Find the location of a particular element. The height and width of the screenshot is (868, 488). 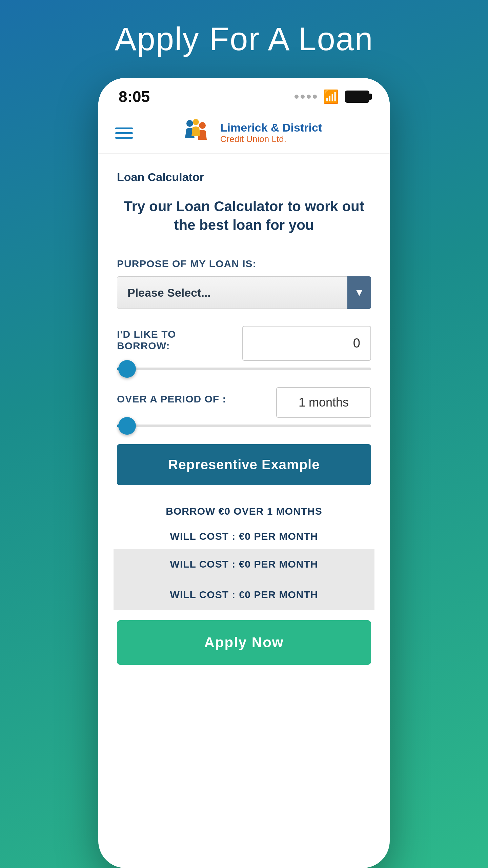

borrow-input is located at coordinates (307, 343).